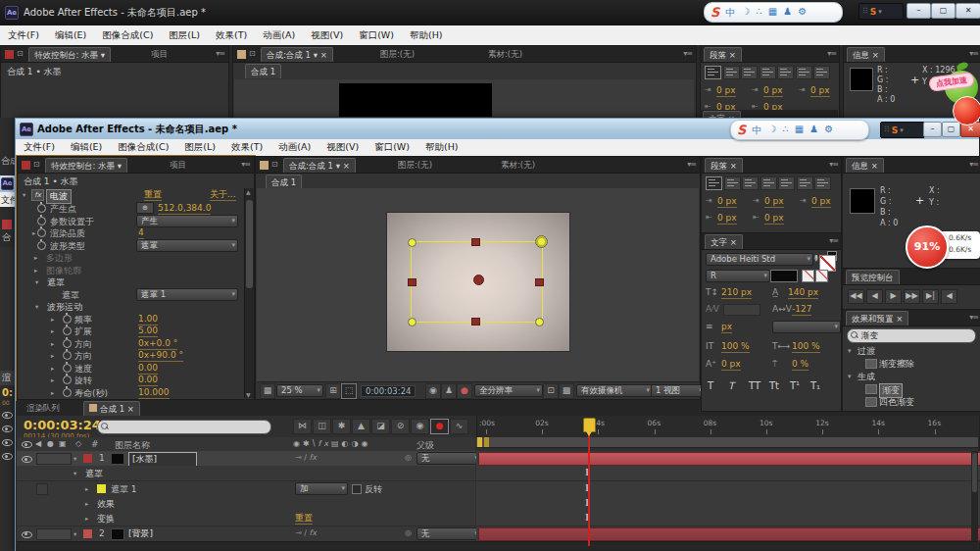  Describe the element at coordinates (246, 474) in the screenshot. I see `timeline-row-label: ▾遮罩` at that location.